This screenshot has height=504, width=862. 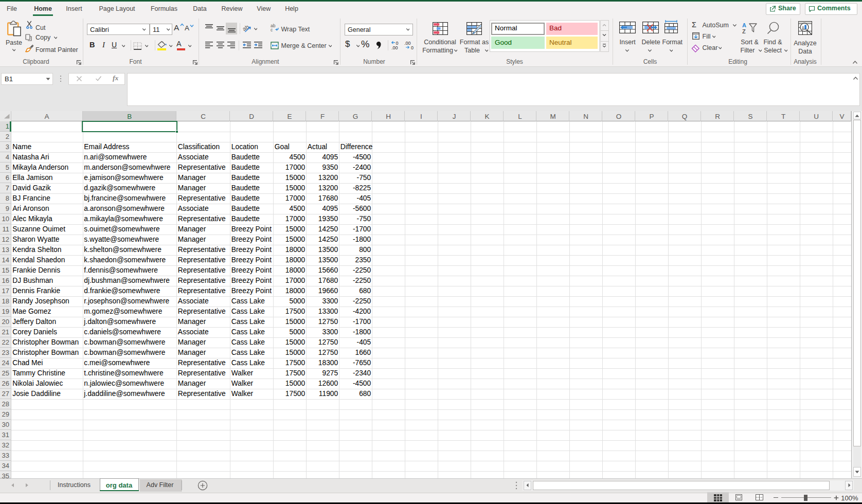 What do you see at coordinates (744, 25) in the screenshot?
I see `svg-text: A` at bounding box center [744, 25].